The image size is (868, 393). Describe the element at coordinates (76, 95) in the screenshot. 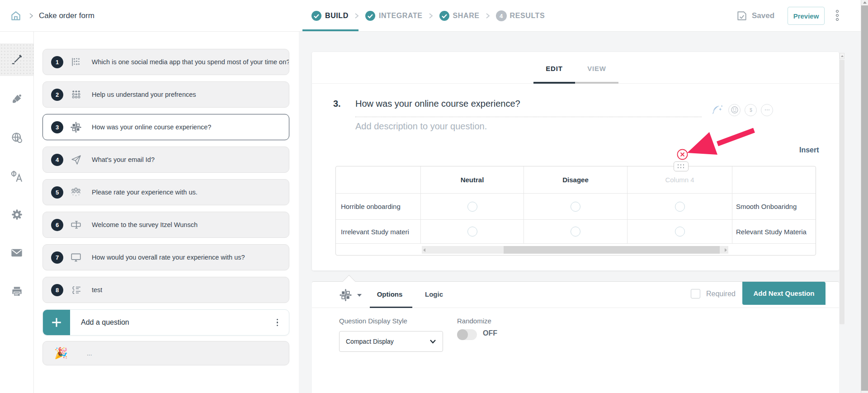

I see `choice-grid-icon` at that location.